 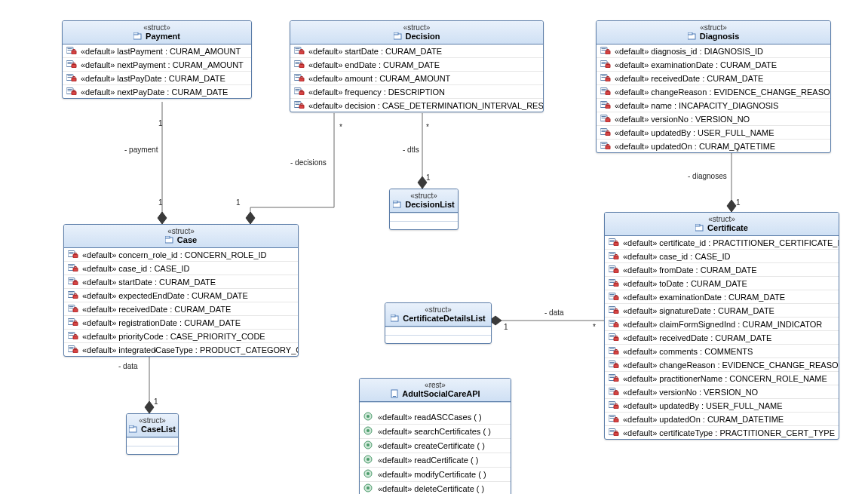 I want to click on class-header: «struct» Certificate, so click(x=722, y=225).